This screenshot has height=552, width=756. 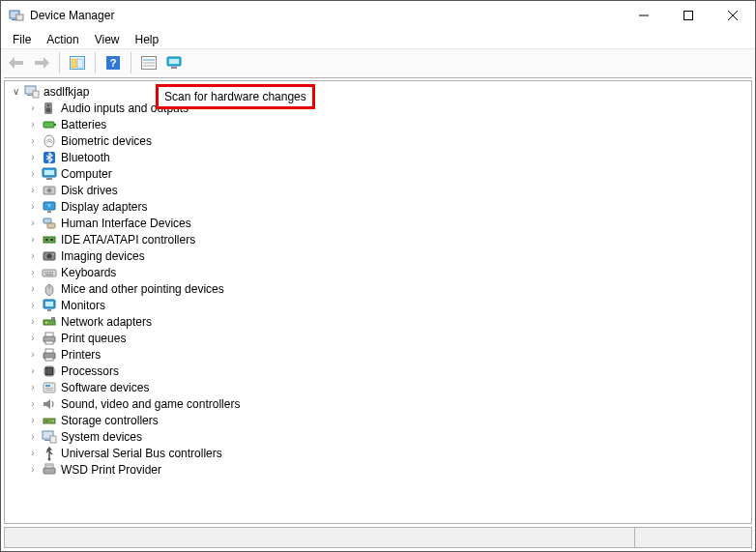 I want to click on category-label: WSD Print Provider, so click(x=111, y=470).